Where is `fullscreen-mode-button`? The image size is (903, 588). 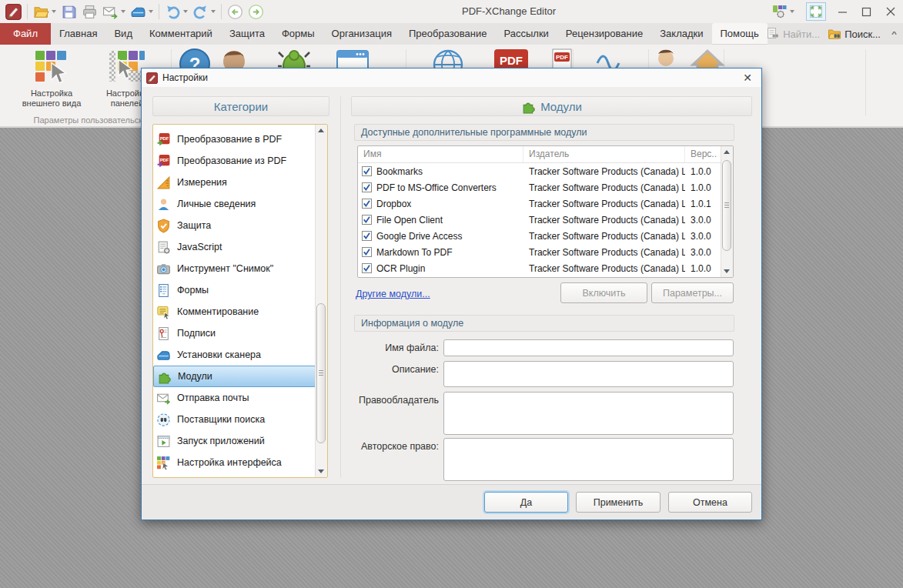
fullscreen-mode-button is located at coordinates (816, 12).